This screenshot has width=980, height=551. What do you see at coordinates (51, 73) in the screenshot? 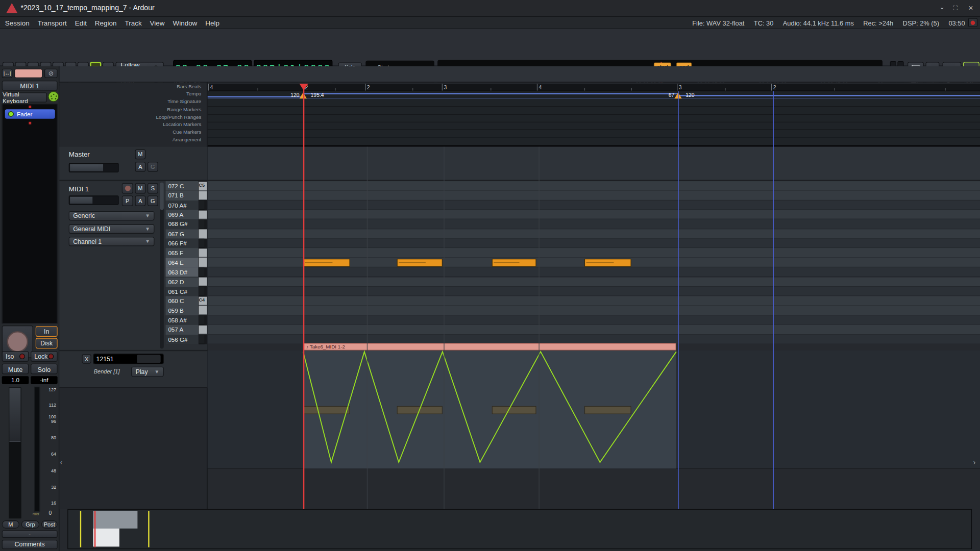
I see `eye-slash-icon: ⊘` at bounding box center [51, 73].